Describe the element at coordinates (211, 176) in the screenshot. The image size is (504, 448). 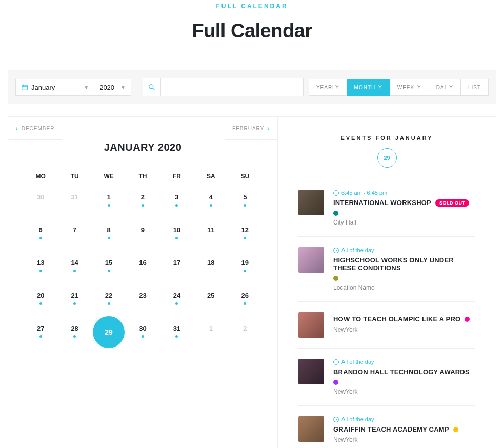
I see `weekday-label: SA` at that location.